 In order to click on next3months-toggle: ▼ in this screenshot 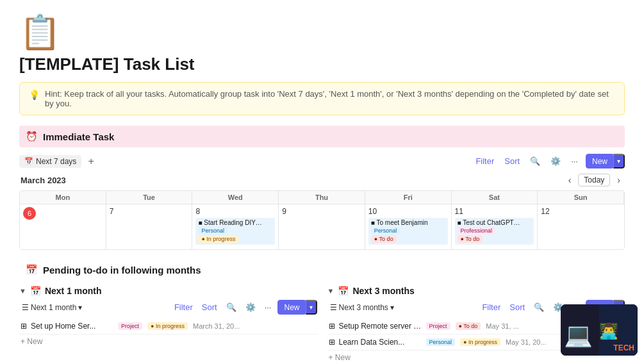, I will do `click(331, 291)`.